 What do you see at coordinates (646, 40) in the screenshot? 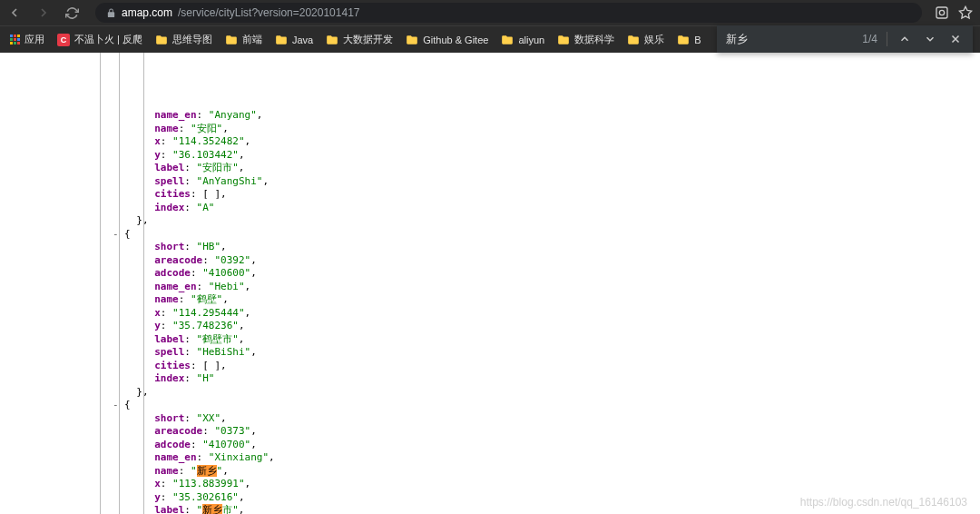
I see `bookmark-folder: 娱乐` at bounding box center [646, 40].